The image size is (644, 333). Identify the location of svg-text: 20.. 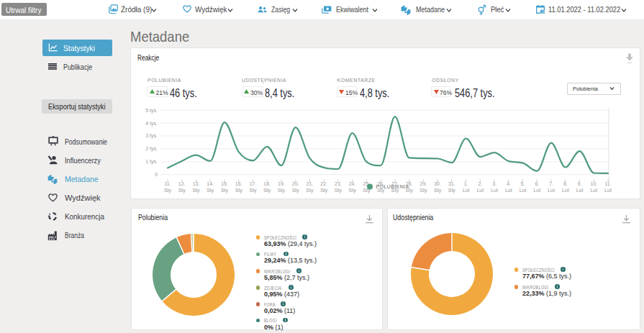
(296, 184).